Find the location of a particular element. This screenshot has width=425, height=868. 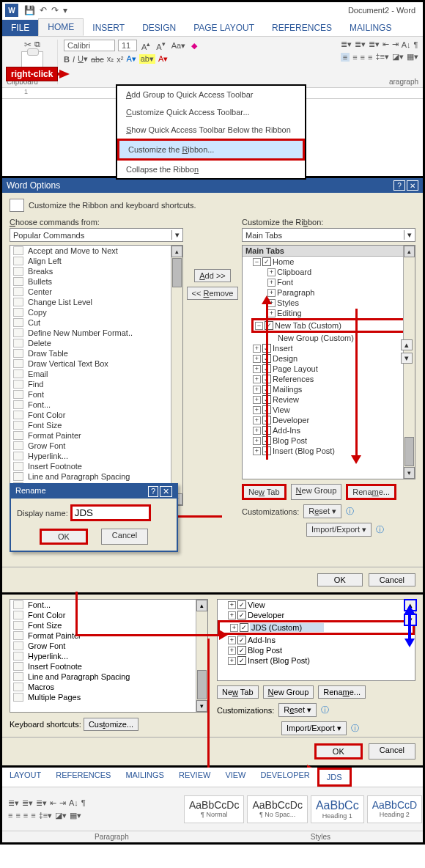

tree-node: +✓Mailings is located at coordinates (328, 389).